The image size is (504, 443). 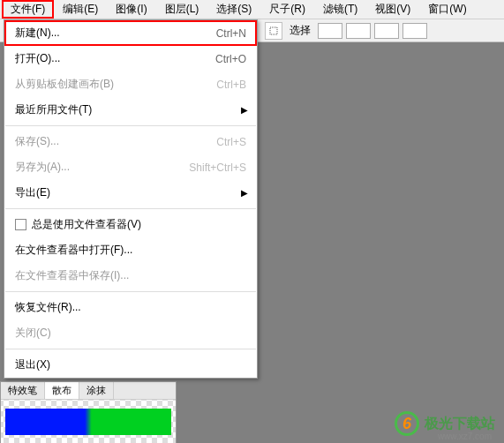 What do you see at coordinates (231, 142) in the screenshot?
I see `menu-item-shortcut: Ctrl+S` at bounding box center [231, 142].